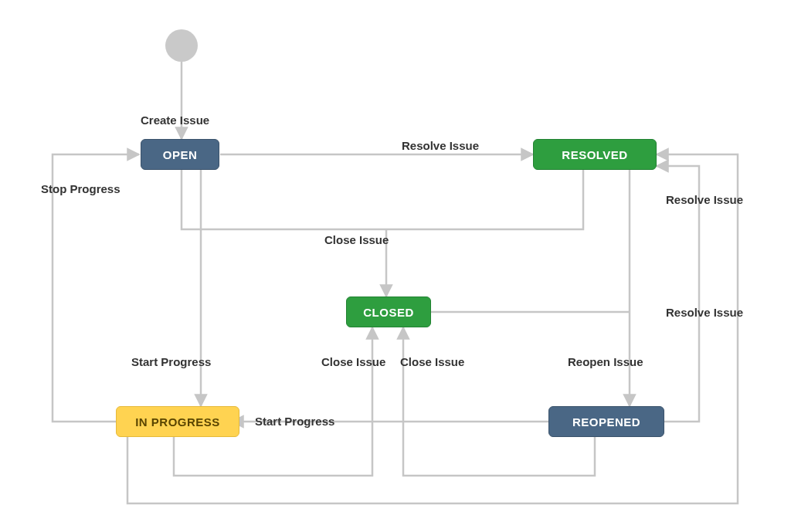 Image resolution: width=791 pixels, height=532 pixels. Describe the element at coordinates (704, 312) in the screenshot. I see `label-resolve-issue-3: Resolve Issue` at that location.